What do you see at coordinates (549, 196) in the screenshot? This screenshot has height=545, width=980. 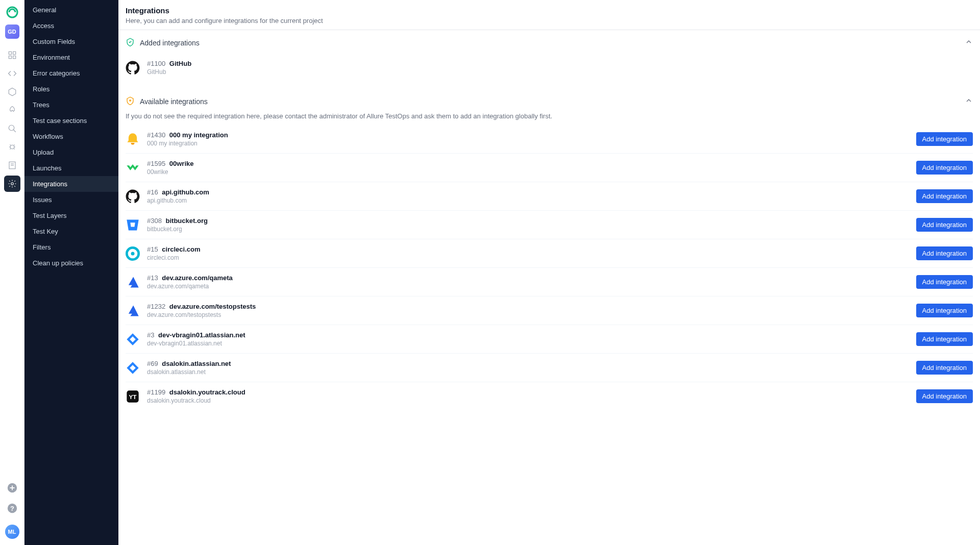 I see `integration-row: #16 api.github.comapi.github.comAdd inte…` at bounding box center [549, 196].